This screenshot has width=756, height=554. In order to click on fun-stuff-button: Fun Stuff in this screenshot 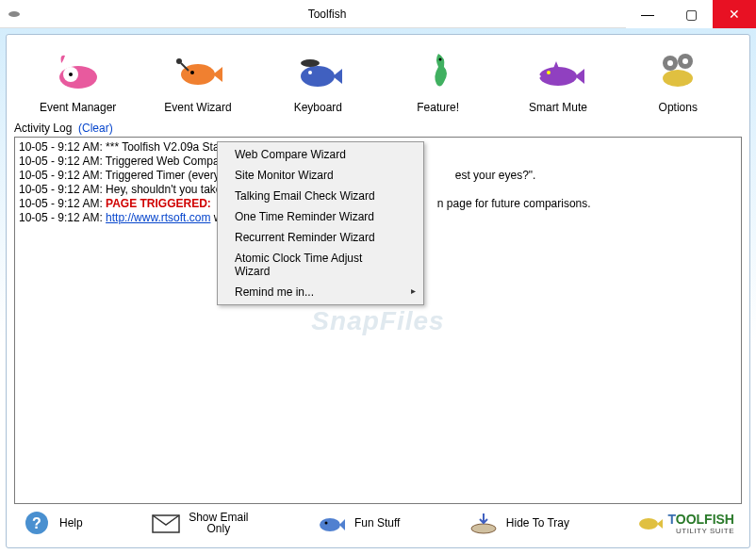, I will do `click(358, 523)`.